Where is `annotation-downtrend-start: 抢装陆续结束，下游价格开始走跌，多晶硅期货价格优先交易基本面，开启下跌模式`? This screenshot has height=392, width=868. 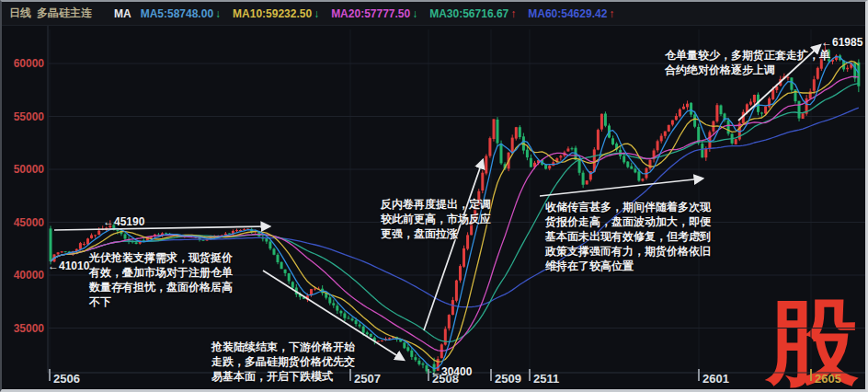
annotation-downtrend-start: 抢装陆续结束，下游价格开始走跌，多晶硅期货价格优先交易基本面，开启下跌模式 is located at coordinates (286, 362).